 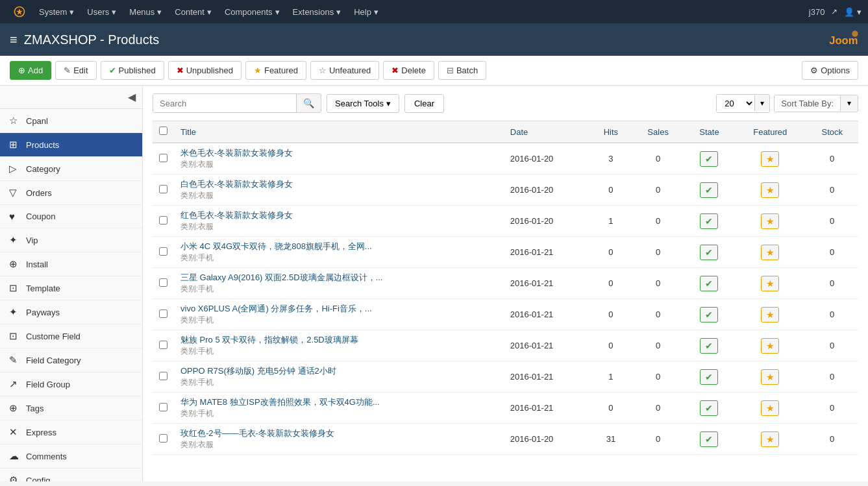 I want to click on sidebar-item-payways: ✦ Payways, so click(x=71, y=313).